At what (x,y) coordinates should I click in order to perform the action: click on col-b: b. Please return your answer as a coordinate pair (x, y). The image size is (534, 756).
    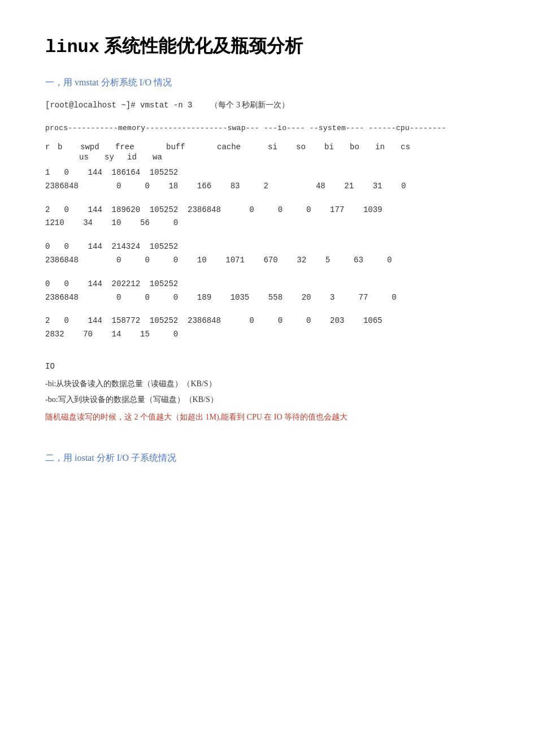
    Looking at the image, I should click on (69, 147).